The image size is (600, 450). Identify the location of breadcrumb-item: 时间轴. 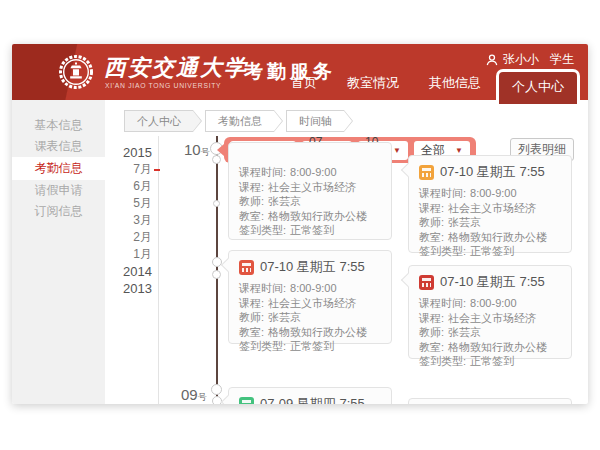
(320, 121).